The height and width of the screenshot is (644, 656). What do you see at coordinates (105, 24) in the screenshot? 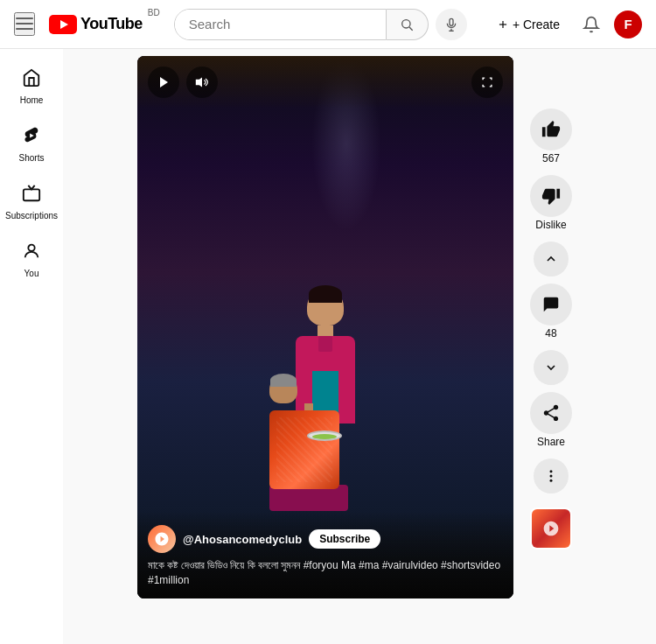
I see `youtube-logo: YouTube BD` at bounding box center [105, 24].